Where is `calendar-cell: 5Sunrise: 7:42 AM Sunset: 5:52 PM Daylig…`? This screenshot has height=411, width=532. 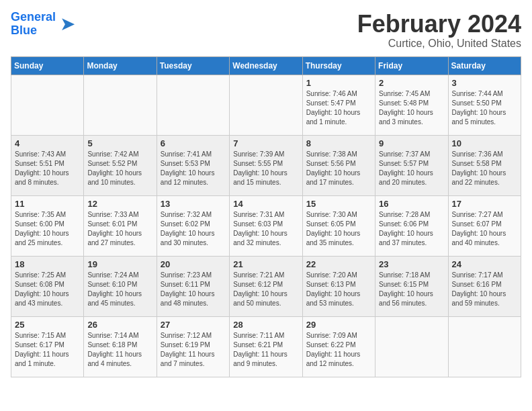 calendar-cell: 5Sunrise: 7:42 AM Sunset: 5:52 PM Daylig… is located at coordinates (120, 165).